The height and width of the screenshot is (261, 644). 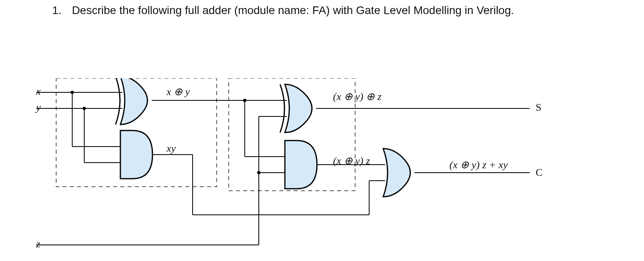 What do you see at coordinates (351, 161) in the screenshot?
I see `label-and2-out: (x ⊕ y) z` at bounding box center [351, 161].